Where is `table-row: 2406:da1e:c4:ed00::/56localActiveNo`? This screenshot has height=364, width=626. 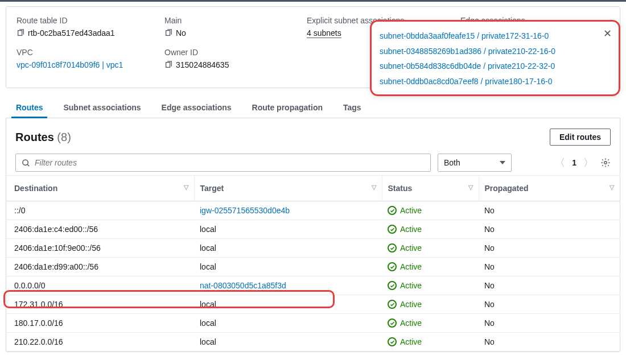
table-row: 2406:da1e:c4:ed00::/56localActiveNo is located at coordinates (313, 230).